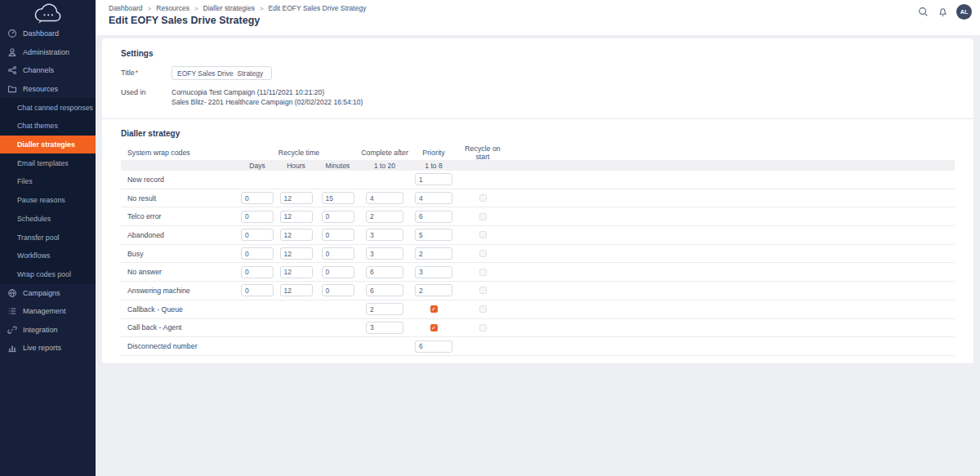  I want to click on required-asterisk: *, so click(137, 73).